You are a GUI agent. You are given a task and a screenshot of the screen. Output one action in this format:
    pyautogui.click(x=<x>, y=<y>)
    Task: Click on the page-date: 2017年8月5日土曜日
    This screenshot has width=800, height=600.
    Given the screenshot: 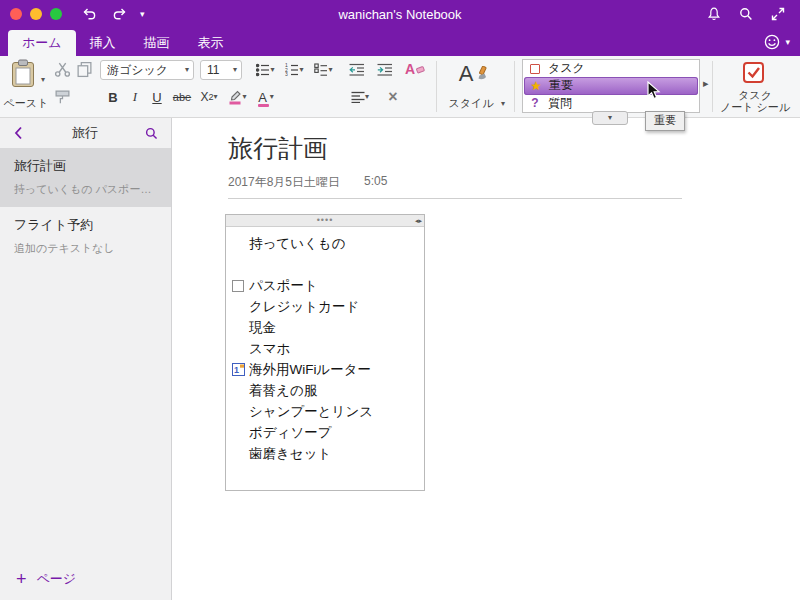 What is the action you would take?
    pyautogui.click(x=284, y=182)
    